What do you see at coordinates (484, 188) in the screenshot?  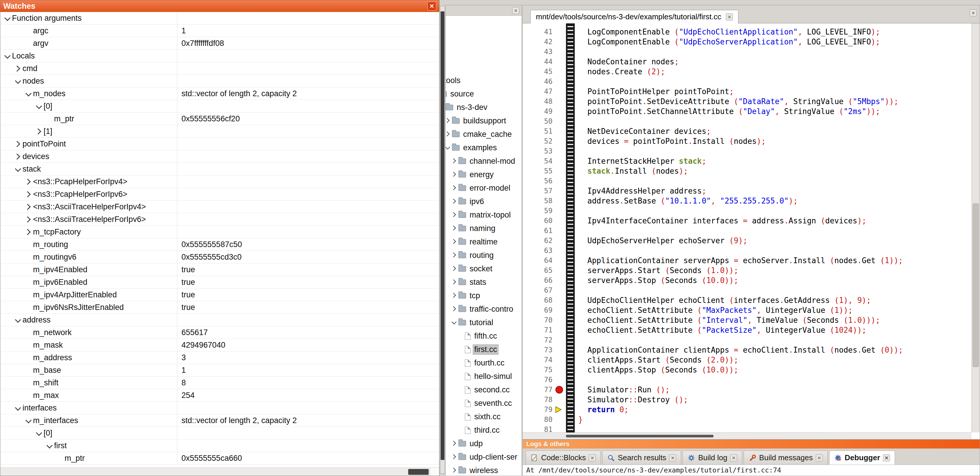 I see `tree-item-error-model: error-model` at bounding box center [484, 188].